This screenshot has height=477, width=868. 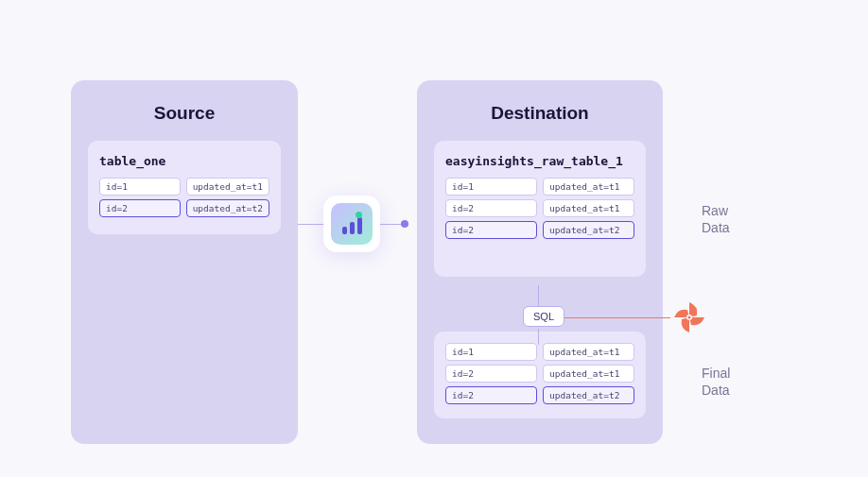 What do you see at coordinates (540, 209) in the screenshot?
I see `raw-table-card: easyinsights_raw_table_1 id=1 updated_at…` at bounding box center [540, 209].